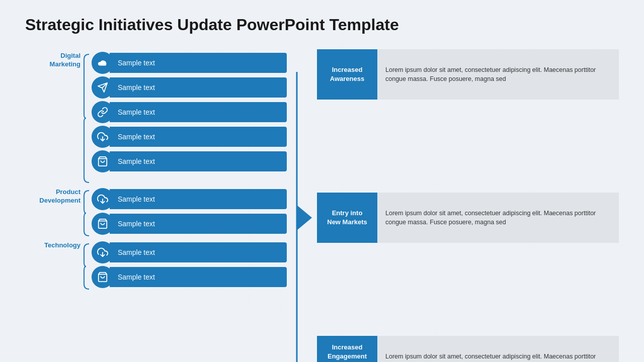 This screenshot has height=362, width=644. I want to click on send-icon, so click(103, 87).